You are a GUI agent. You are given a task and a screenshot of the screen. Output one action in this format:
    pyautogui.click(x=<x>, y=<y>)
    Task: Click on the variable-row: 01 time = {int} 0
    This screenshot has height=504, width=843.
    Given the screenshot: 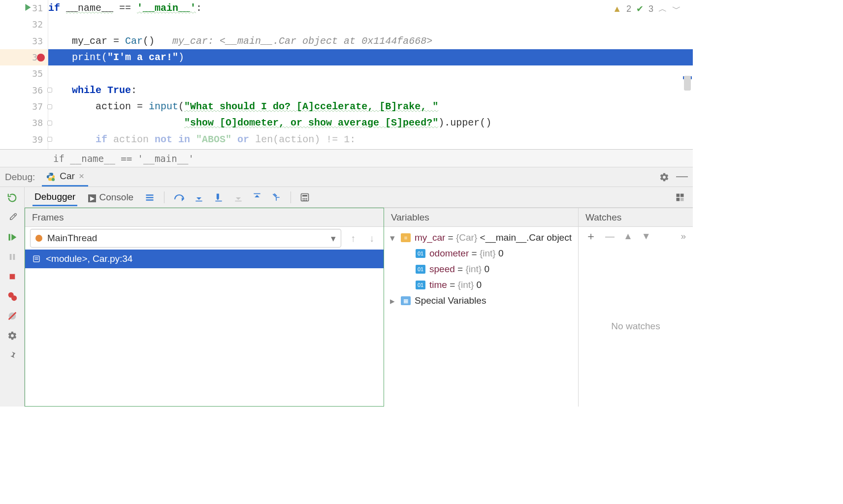 What is the action you would take?
    pyautogui.click(x=481, y=285)
    